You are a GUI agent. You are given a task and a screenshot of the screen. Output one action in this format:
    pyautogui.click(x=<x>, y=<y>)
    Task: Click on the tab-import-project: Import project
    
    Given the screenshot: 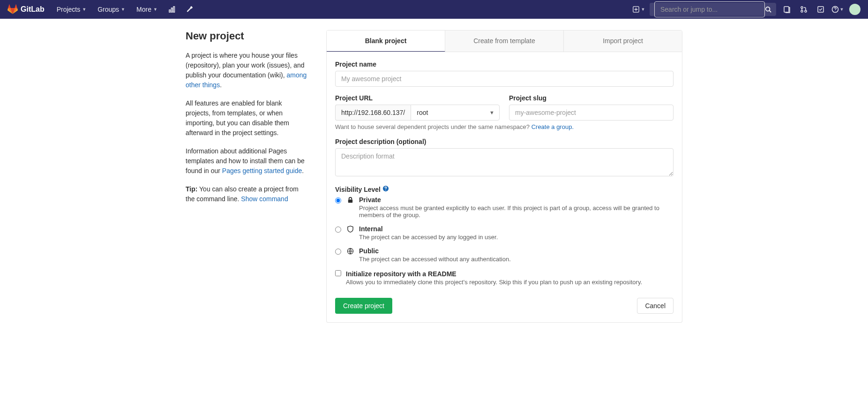 What is the action you would take?
    pyautogui.click(x=623, y=41)
    